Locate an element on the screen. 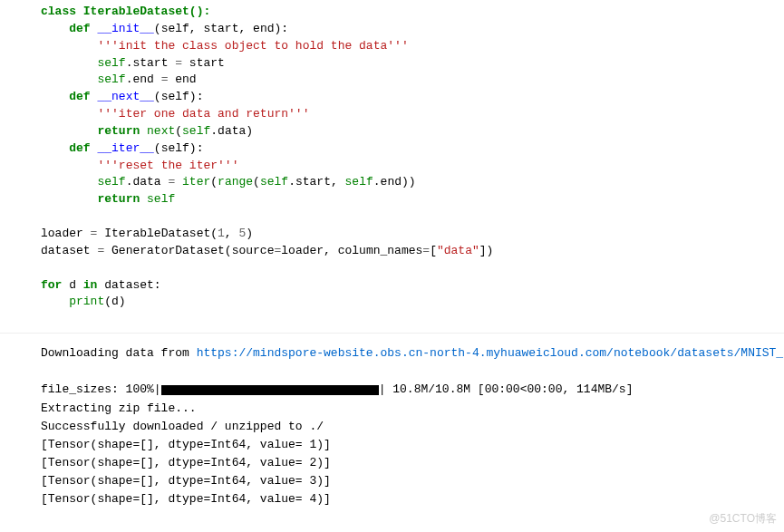 This screenshot has width=784, height=532. code-line: loader = IterableDataset(1, 5) is located at coordinates (412, 234).